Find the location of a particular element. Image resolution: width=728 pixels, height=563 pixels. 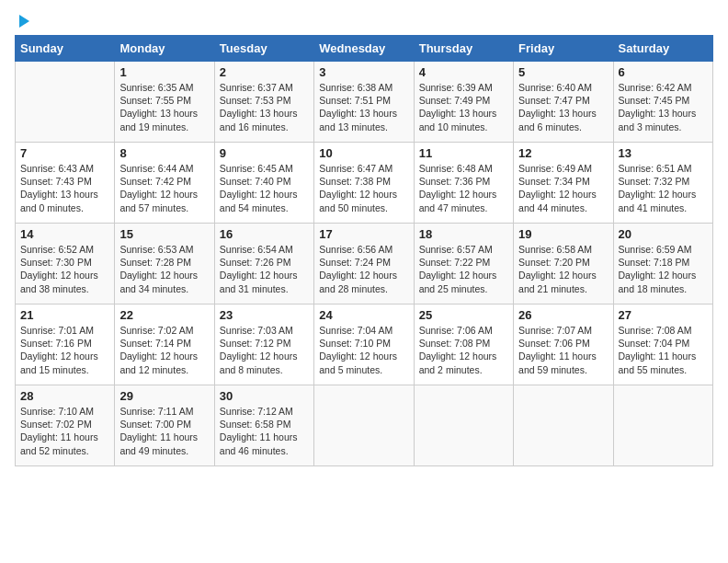

day-info: Sunrise: 7:04 AM Sunset: 7:10 PM Dayligh… is located at coordinates (364, 350).